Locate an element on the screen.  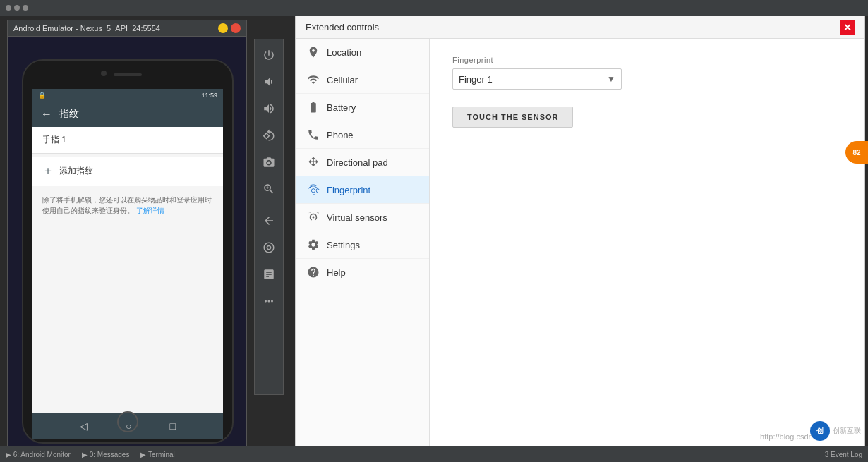
ext-controls-title: Extended controls is located at coordinates (342, 27).